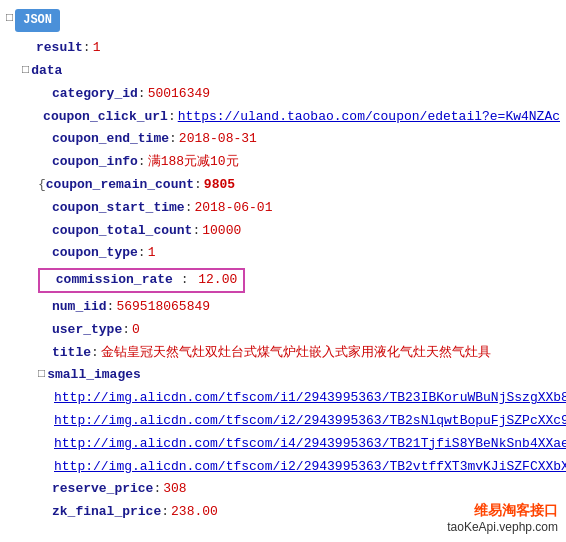 Image resolution: width=566 pixels, height=542 pixels. What do you see at coordinates (95, 254) in the screenshot?
I see `field-key-7: coupon_type` at bounding box center [95, 254].